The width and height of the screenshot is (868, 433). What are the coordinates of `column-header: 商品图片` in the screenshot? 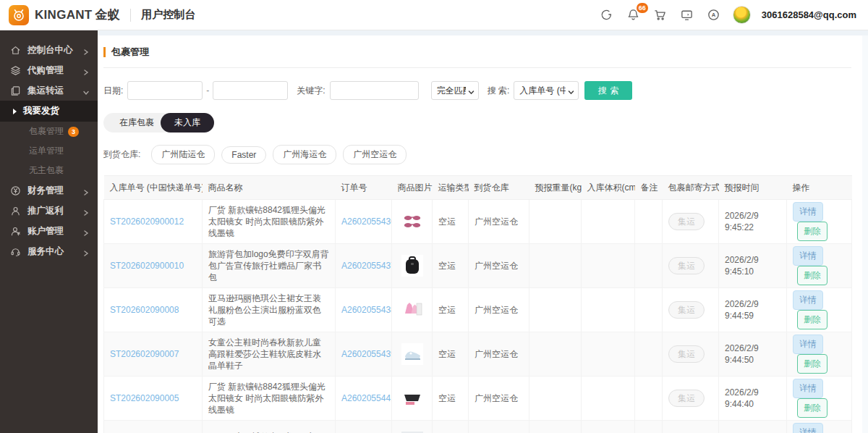 It's located at (412, 188).